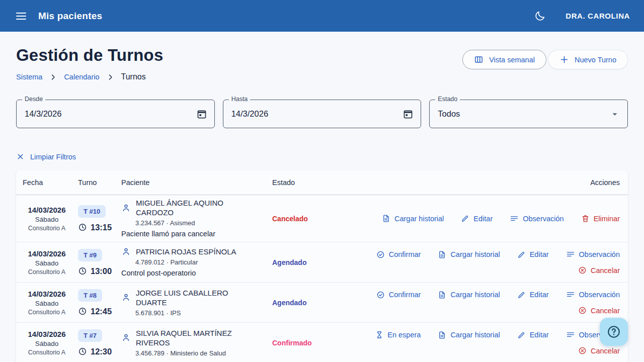  I want to click on clear-filters-button: Limpiar Filtros, so click(46, 157).